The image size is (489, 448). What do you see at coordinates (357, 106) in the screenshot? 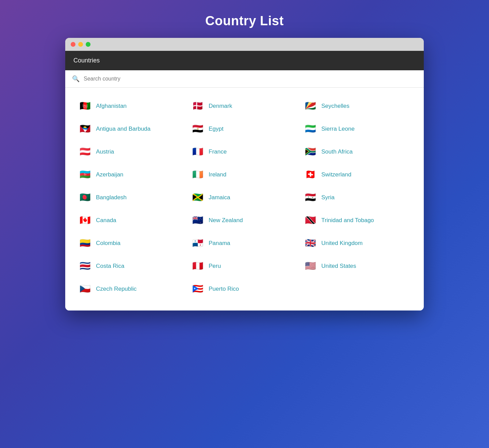
I see `country-item: 🇸🇨Seychelles` at bounding box center [357, 106].